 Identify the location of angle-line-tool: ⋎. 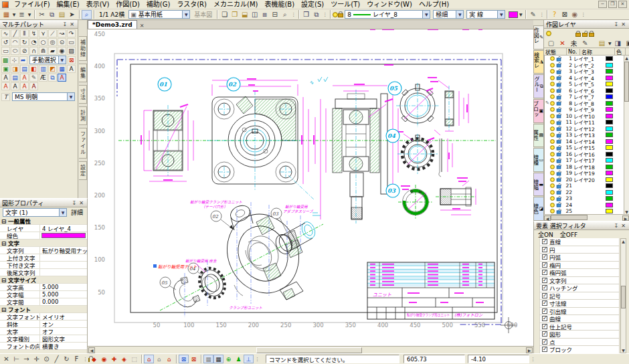
(43, 33).